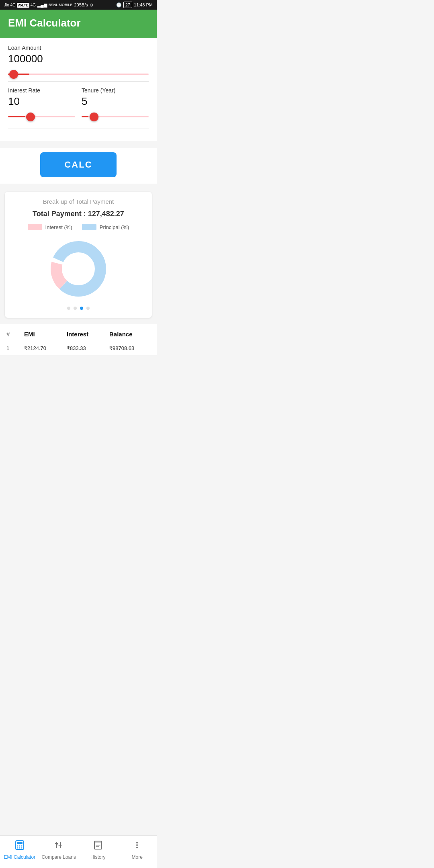 The width and height of the screenshot is (434, 868). What do you see at coordinates (106, 227) in the screenshot?
I see `principal-legend: Principal (%)` at bounding box center [106, 227].